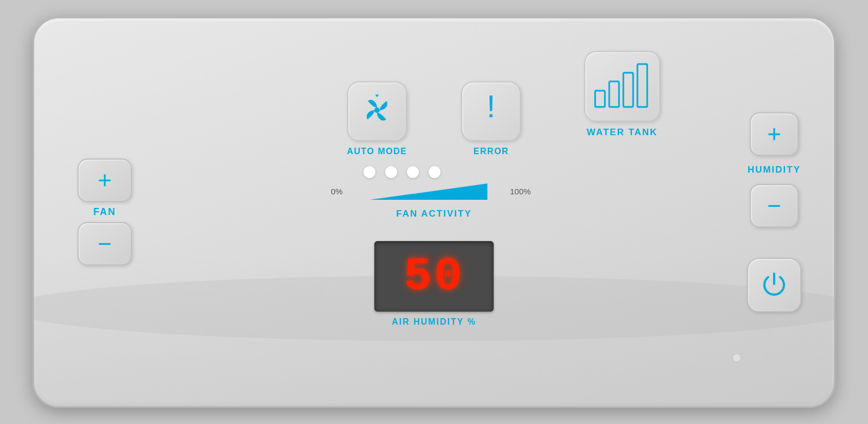 This screenshot has height=424, width=868. I want to click on auto-mode-icon, so click(377, 111).